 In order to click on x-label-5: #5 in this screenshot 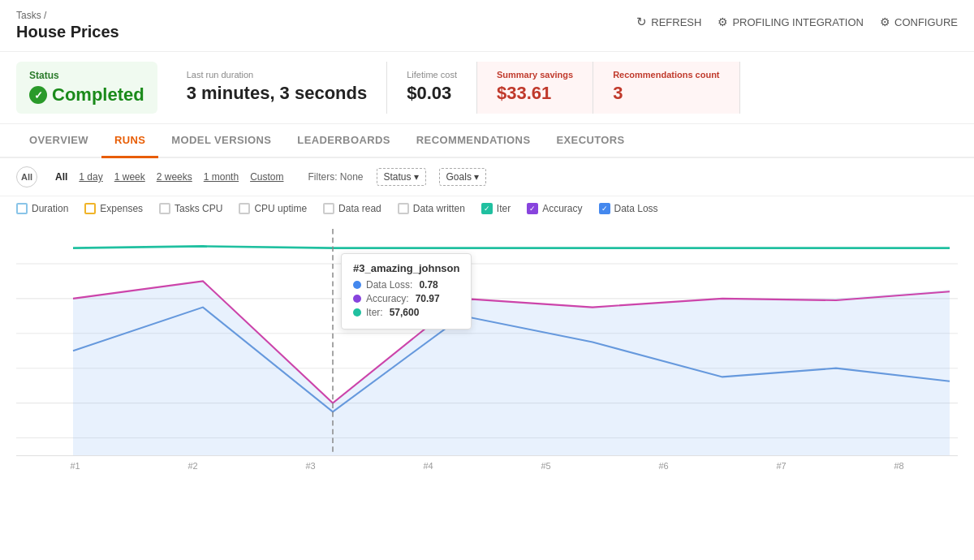, I will do `click(545, 466)`.